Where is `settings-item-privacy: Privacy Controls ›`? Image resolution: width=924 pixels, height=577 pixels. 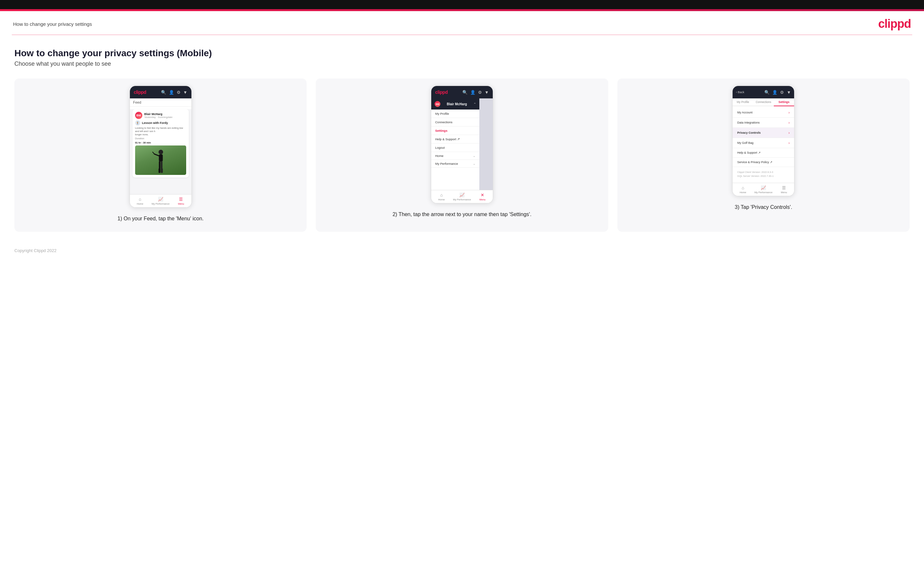
settings-item-privacy: Privacy Controls › is located at coordinates (764, 133).